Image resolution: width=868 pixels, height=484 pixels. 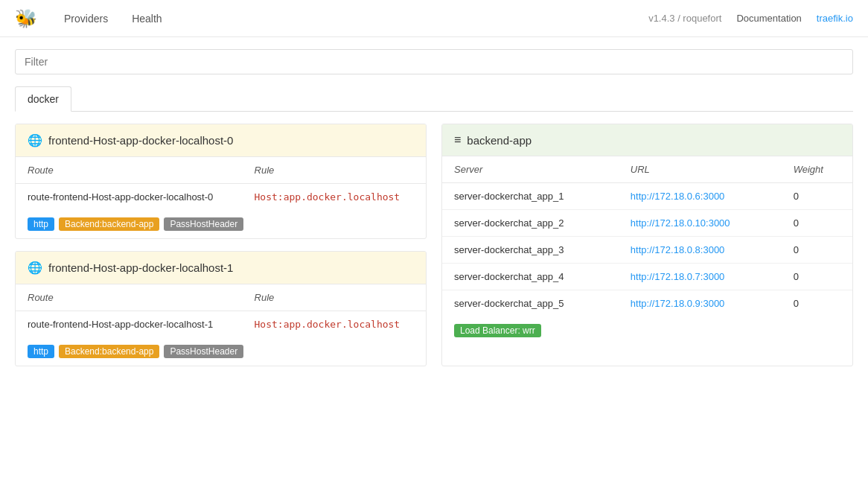 I want to click on frontend-card-0-header: 🌐 frontend-Host-app-docker-localhost-0, so click(x=220, y=141).